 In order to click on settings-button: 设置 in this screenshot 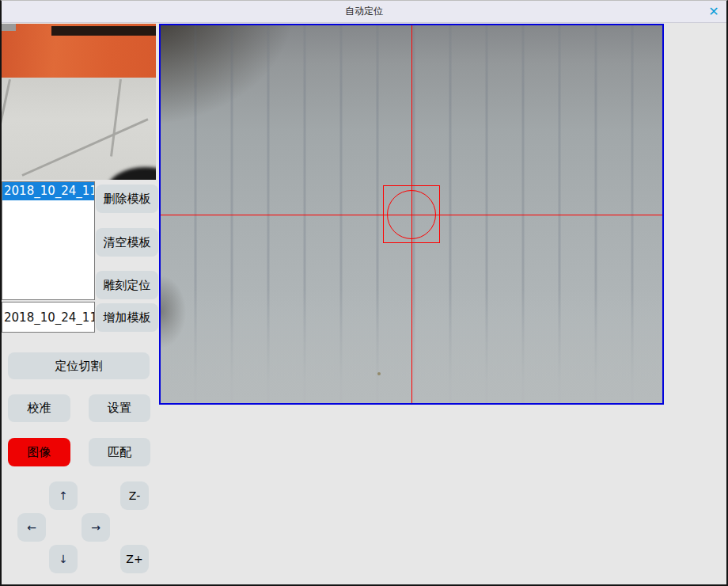, I will do `click(119, 409)`.